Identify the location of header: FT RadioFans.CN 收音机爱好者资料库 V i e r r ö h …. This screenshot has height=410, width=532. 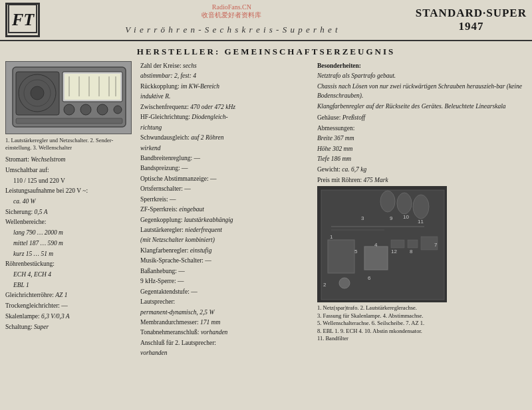
(266, 21).